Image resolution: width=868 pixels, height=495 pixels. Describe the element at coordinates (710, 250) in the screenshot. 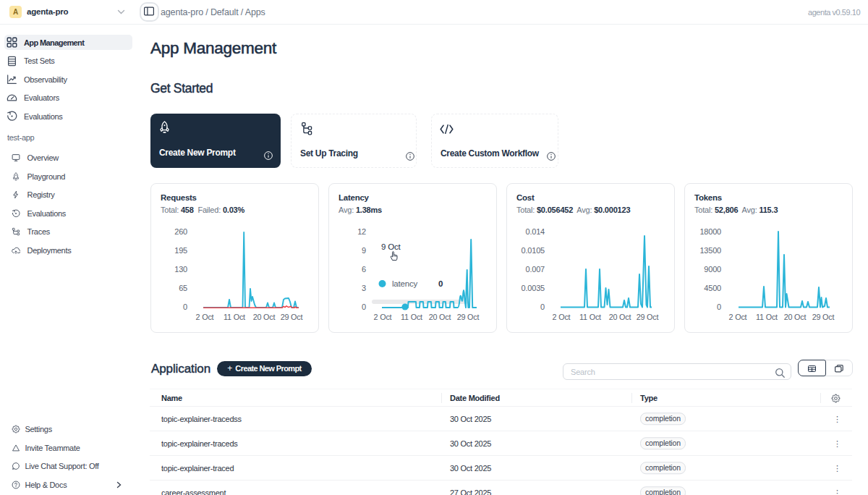

I see `svg-text: 13500` at that location.